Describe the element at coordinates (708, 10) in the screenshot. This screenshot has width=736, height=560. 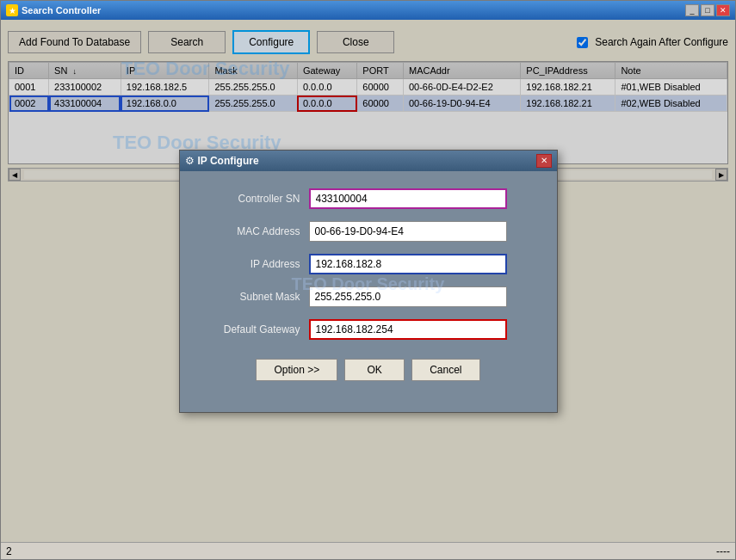
I see `maximize-button: □` at that location.